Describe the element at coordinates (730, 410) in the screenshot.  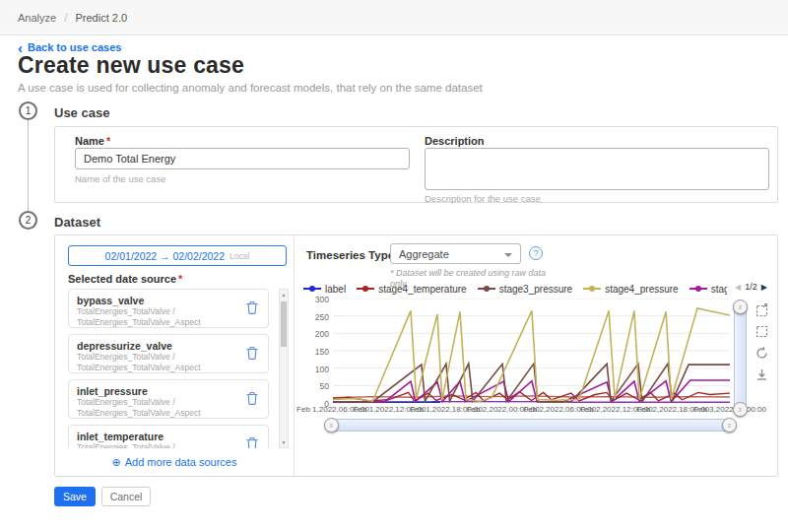
I see `x-axis-tick-label: Feb 3,2022,00:00:00` at that location.